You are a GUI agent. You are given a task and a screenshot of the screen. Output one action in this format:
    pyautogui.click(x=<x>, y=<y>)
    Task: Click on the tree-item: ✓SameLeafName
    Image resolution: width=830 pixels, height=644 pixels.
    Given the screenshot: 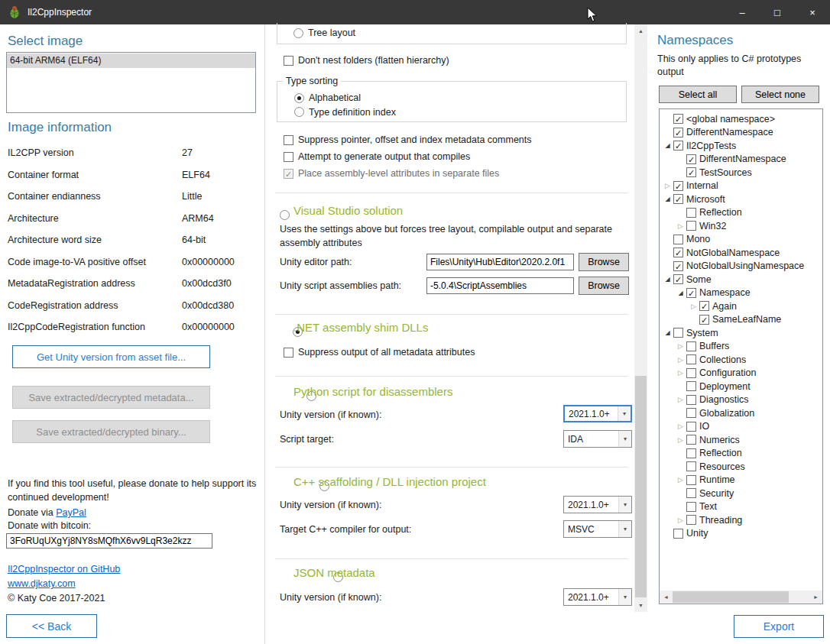 What is the action you would take?
    pyautogui.click(x=741, y=320)
    